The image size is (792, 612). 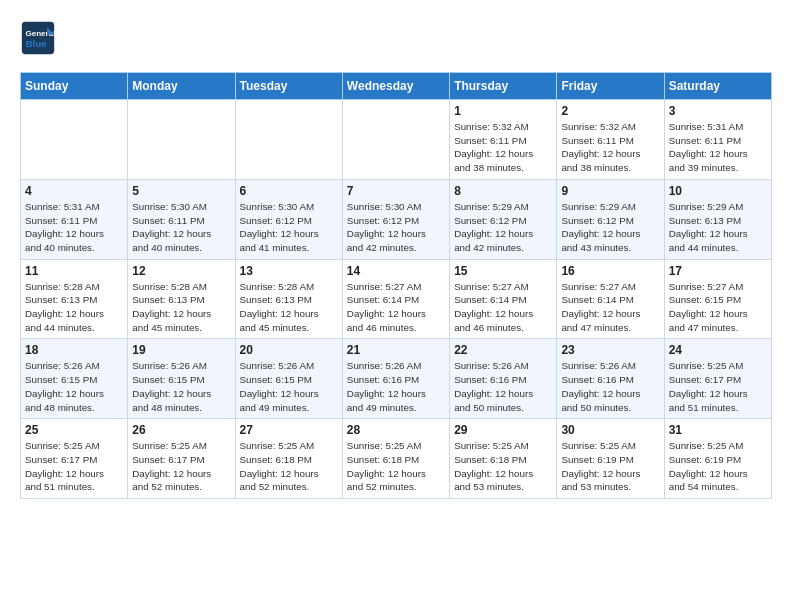 I want to click on calendar-cell: 4Sunrise: 5:31 AM Sunset: 6:11 PM Daylig…, so click(x=74, y=219).